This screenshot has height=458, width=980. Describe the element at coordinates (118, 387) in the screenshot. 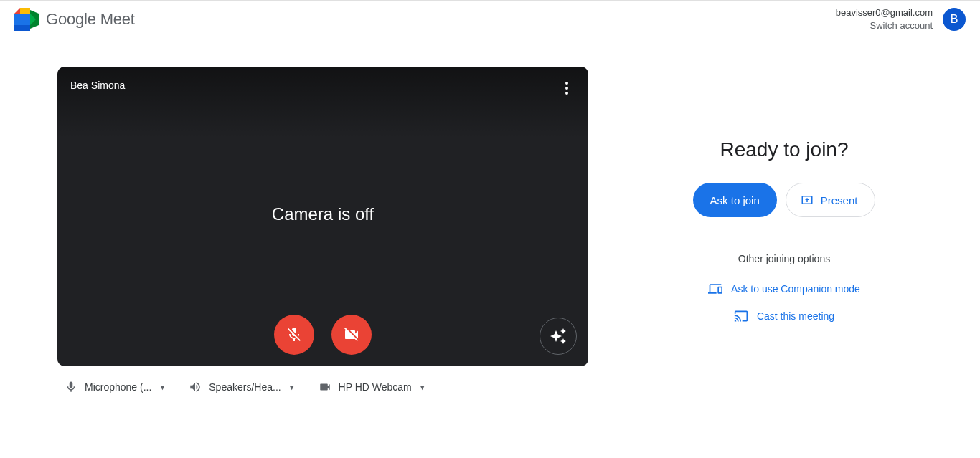

I see `mic-label: Microphone (...` at that location.